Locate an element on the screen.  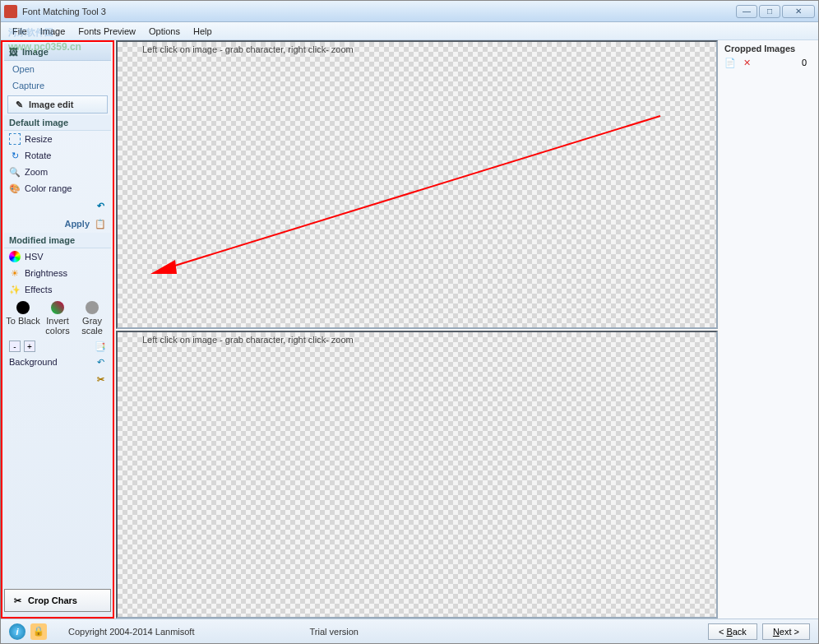
zoom-label: Zoom is located at coordinates (36, 172).